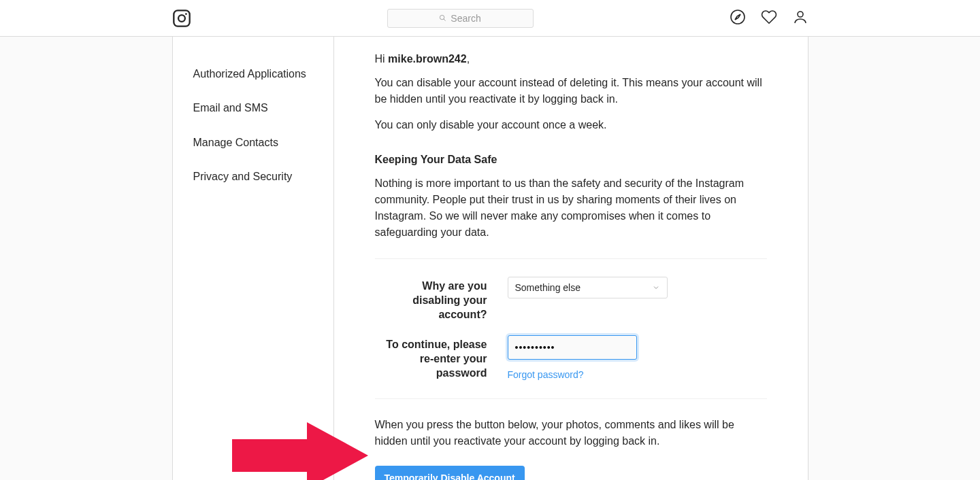 This screenshot has width=980, height=480. Describe the element at coordinates (656, 288) in the screenshot. I see `chevron-down-icon` at that location.